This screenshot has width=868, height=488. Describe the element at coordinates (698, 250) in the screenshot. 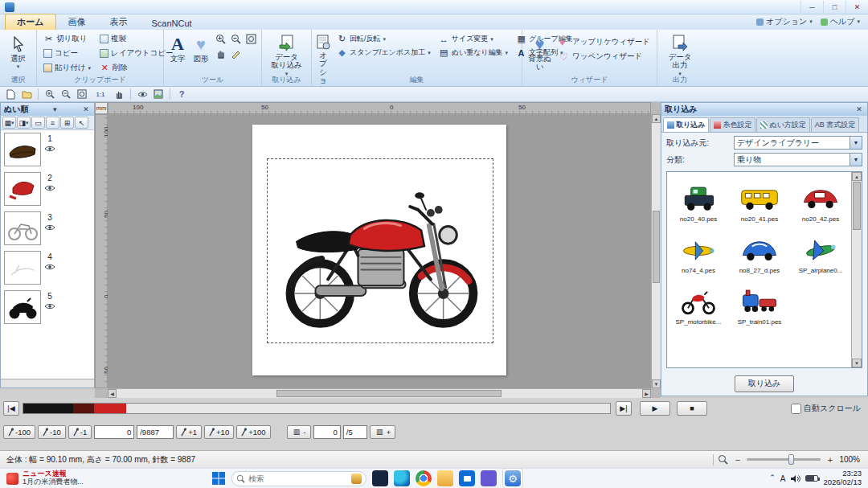

I see `design-thumbnail: no74_4.pes` at that location.